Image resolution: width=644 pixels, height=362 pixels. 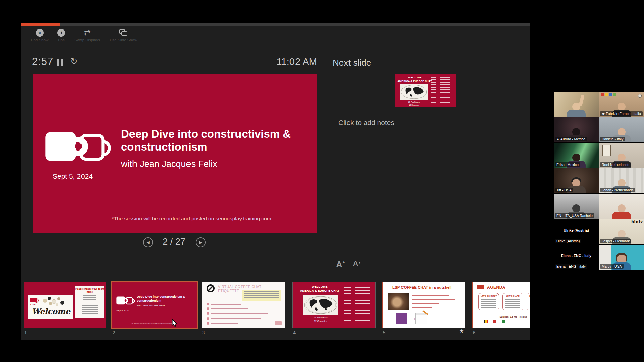 What do you see at coordinates (621, 114) in the screenshot?
I see `participant-name-label: ★ Fabrizio Faraco - Italia` at bounding box center [621, 114].